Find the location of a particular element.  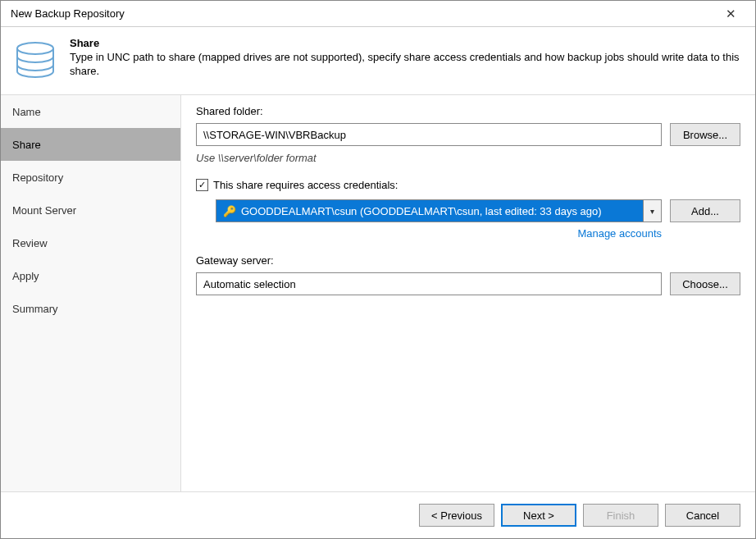

finish-button: Finish is located at coordinates (621, 515).